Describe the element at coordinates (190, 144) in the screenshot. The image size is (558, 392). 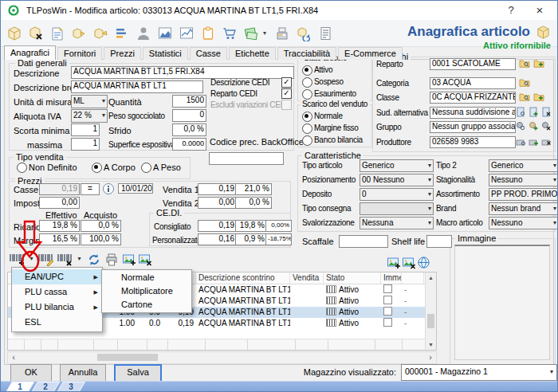
I see `superfice-input: 0.0000` at that location.